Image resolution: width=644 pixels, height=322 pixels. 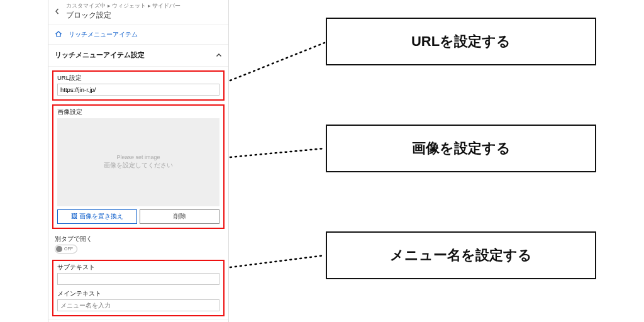 I want to click on section-toggle-label: リッチメニューアイテム設定, so click(x=99, y=55).